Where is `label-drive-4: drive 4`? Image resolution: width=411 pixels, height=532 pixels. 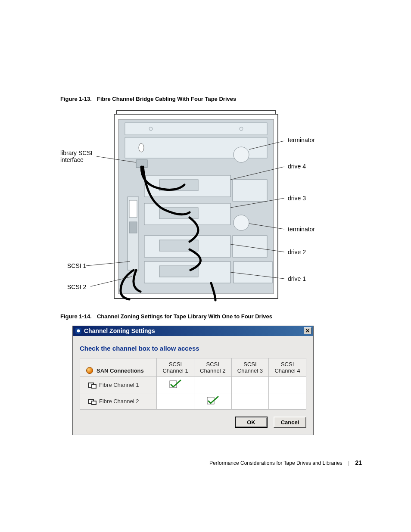
label-drive-4: drive 4 is located at coordinates (297, 166).